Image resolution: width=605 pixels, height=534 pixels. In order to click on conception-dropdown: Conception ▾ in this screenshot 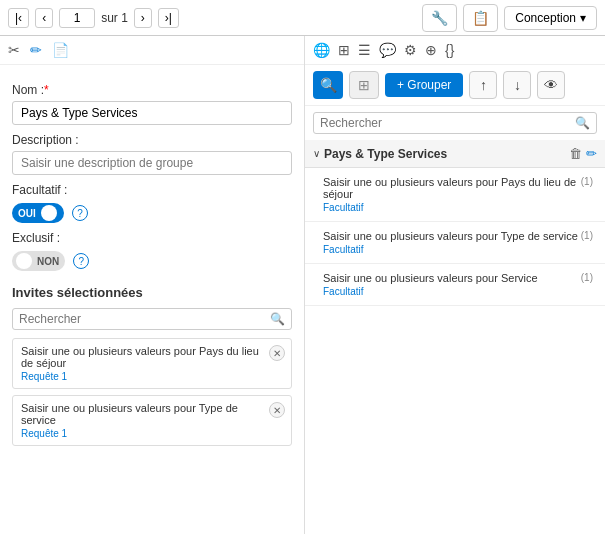, I will do `click(550, 18)`.